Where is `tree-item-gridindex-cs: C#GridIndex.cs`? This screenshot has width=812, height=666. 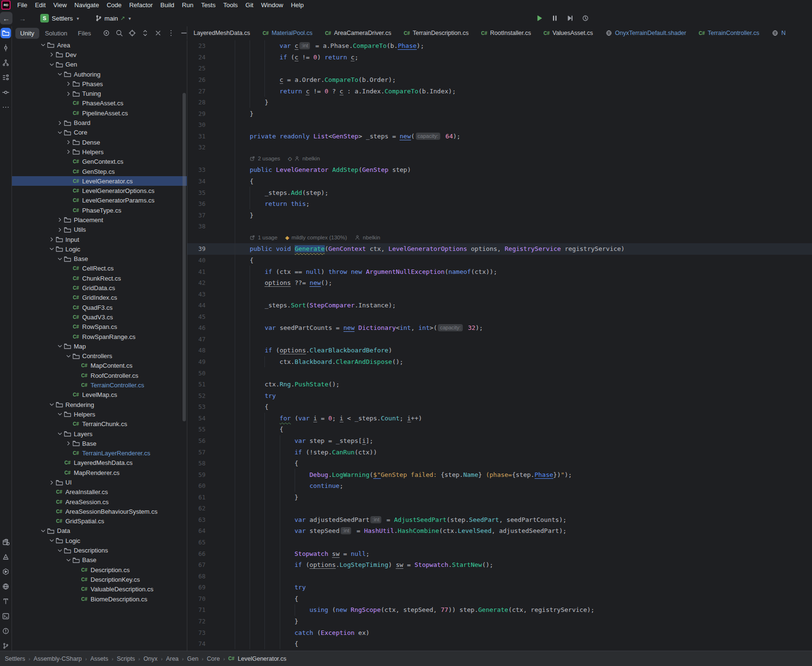 tree-item-gridindex-cs: C#GridIndex.cs is located at coordinates (99, 298).